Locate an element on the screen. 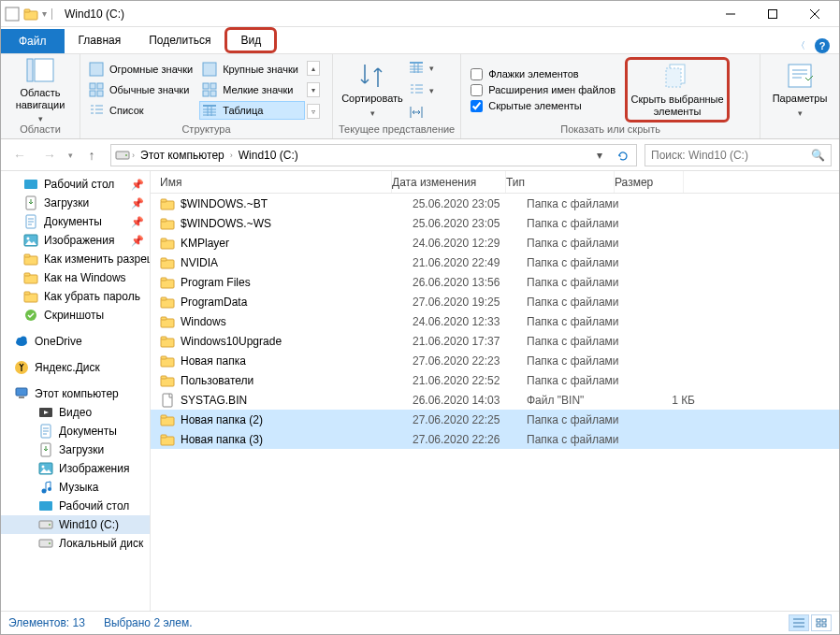  table-row: Windows24.06.2020 12:33Папка с файлами is located at coordinates (495, 322).